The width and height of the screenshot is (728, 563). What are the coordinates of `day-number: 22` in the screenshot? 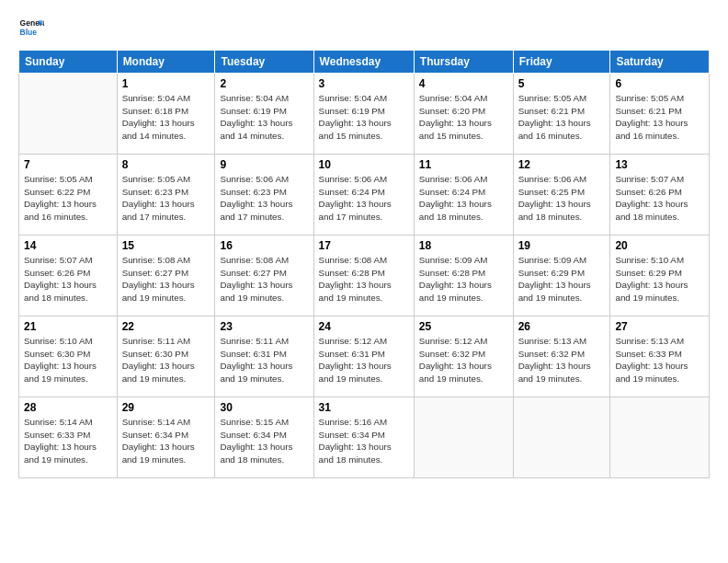 It's located at (166, 327).